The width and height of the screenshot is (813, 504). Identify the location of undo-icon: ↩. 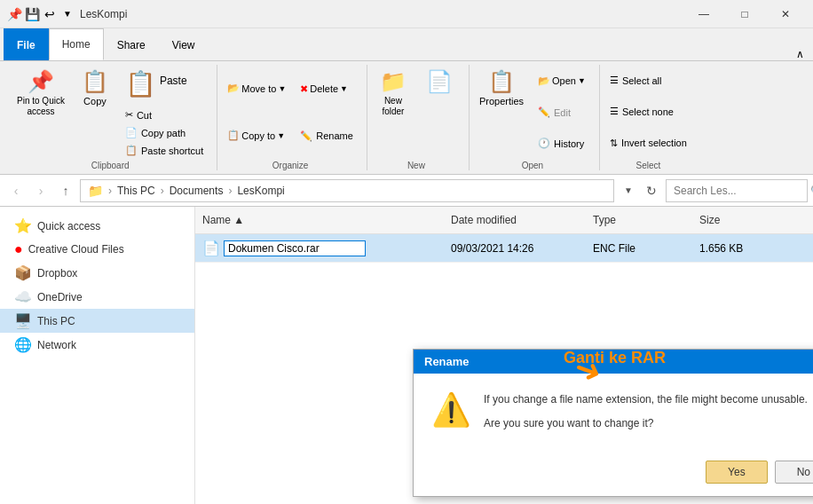
(50, 14).